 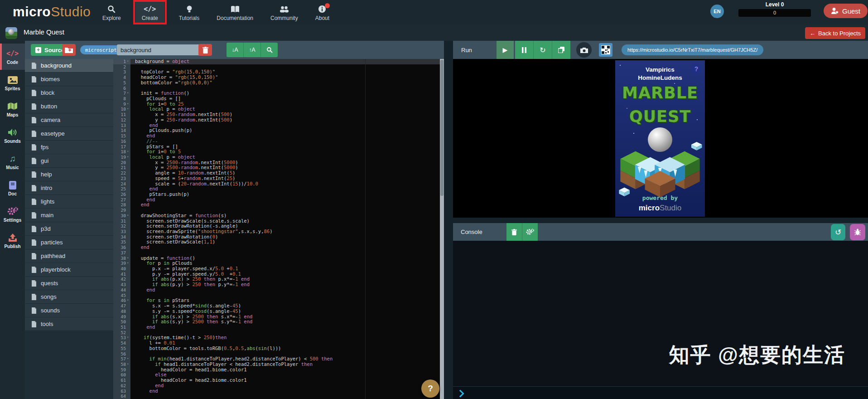 I want to click on file-item-intro: intro, so click(x=69, y=188).